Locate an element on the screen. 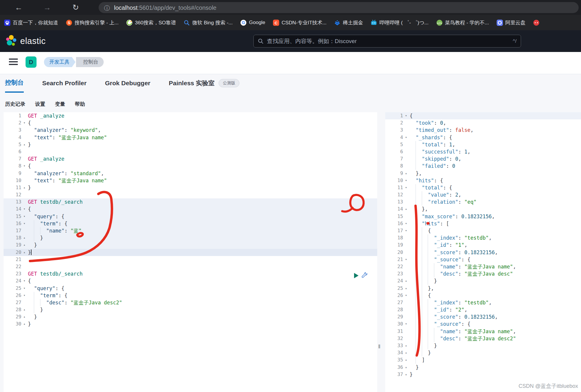 The image size is (581, 392). tab-grok-debugger: Grok Debugger is located at coordinates (128, 86).